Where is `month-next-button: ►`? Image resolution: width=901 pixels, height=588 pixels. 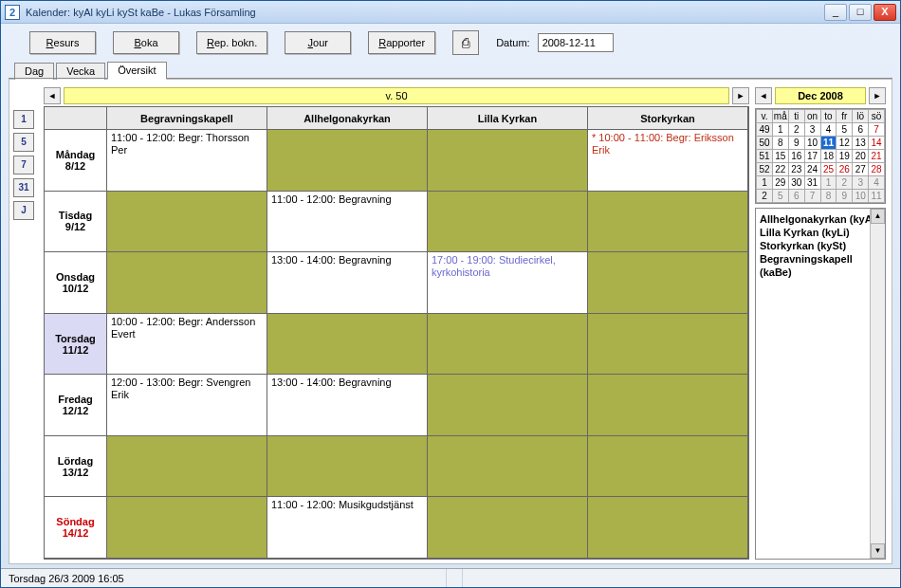
month-next-button: ► is located at coordinates (877, 96).